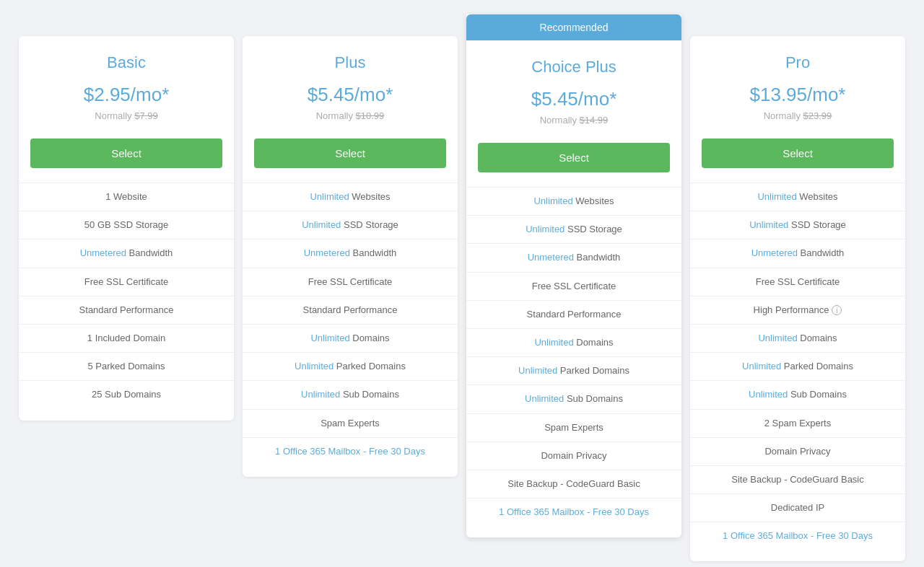 This screenshot has width=924, height=567. What do you see at coordinates (350, 115) in the screenshot?
I see `plan-normal-price-plus: Normally $10.99` at bounding box center [350, 115].